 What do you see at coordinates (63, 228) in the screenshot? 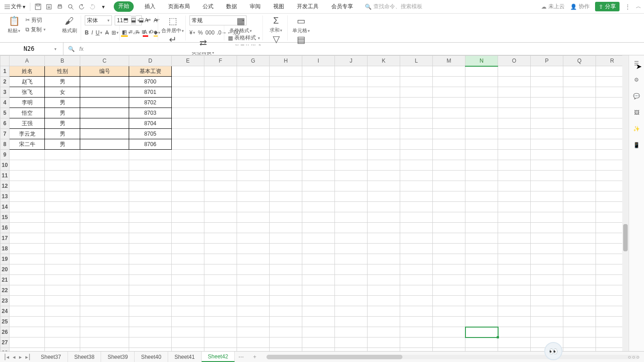
I see `cell-B16` at bounding box center [63, 228].